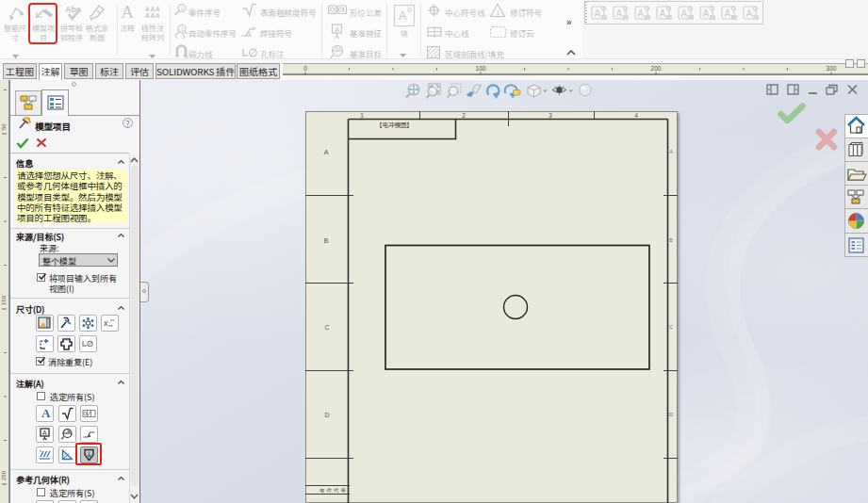  I want to click on svg-text: 2, so click(464, 115).